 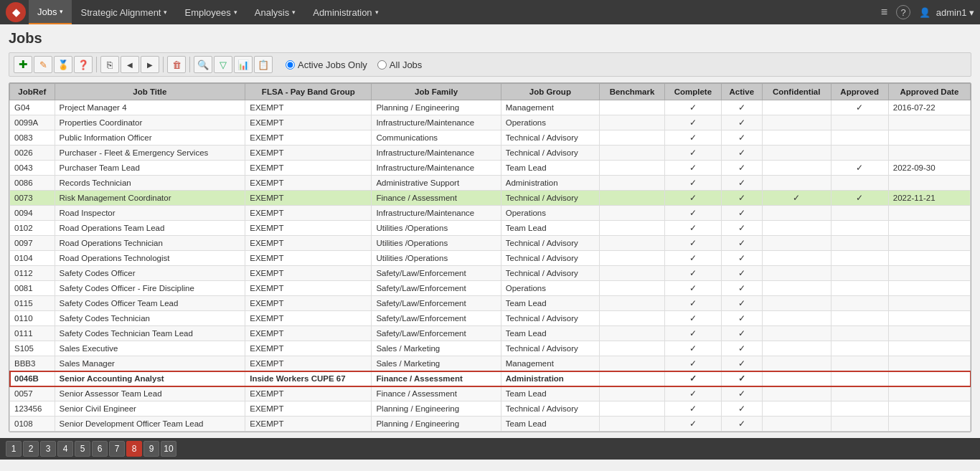 I want to click on nav-item-employees: Employees ▾, so click(x=211, y=12).